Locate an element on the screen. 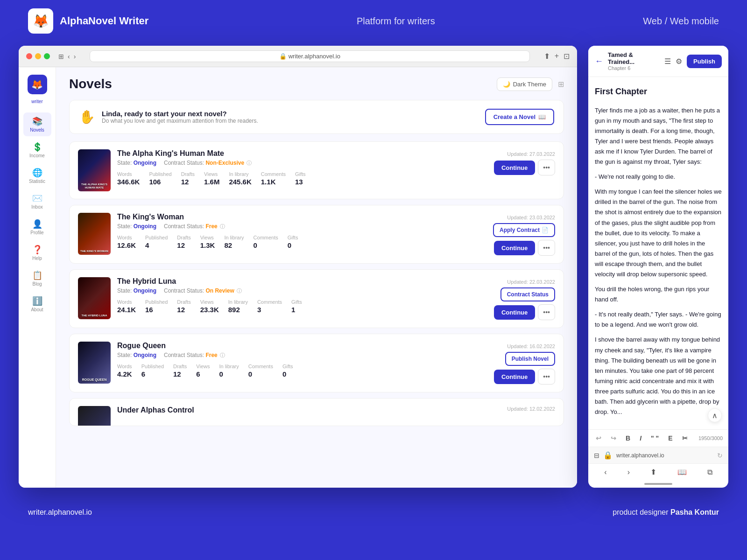 This screenshot has height=560, width=747. top-banner: 🦊 AlphaNovel Writer Platform for writers… is located at coordinates (374, 21).